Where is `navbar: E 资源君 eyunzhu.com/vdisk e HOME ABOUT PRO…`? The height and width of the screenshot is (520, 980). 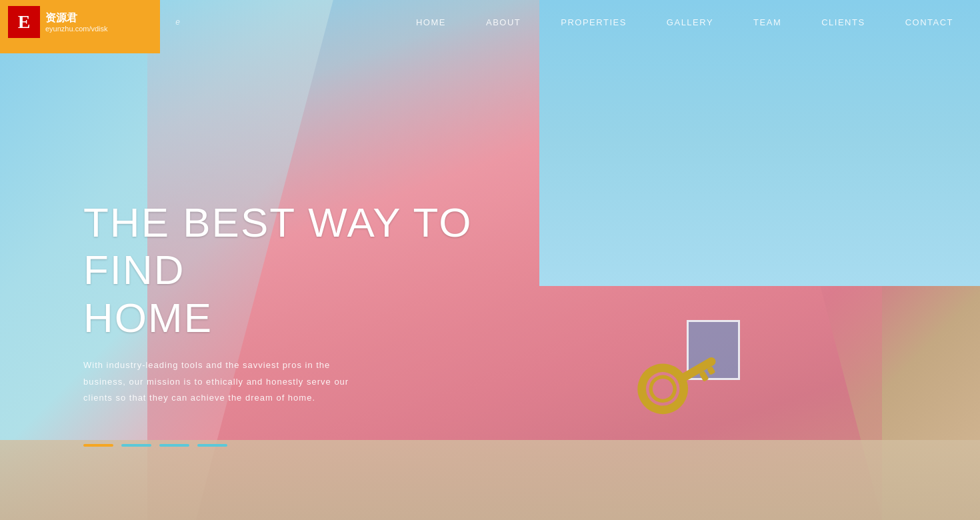
navbar: E 资源君 eyunzhu.com/vdisk e HOME ABOUT PRO… is located at coordinates (490, 22).